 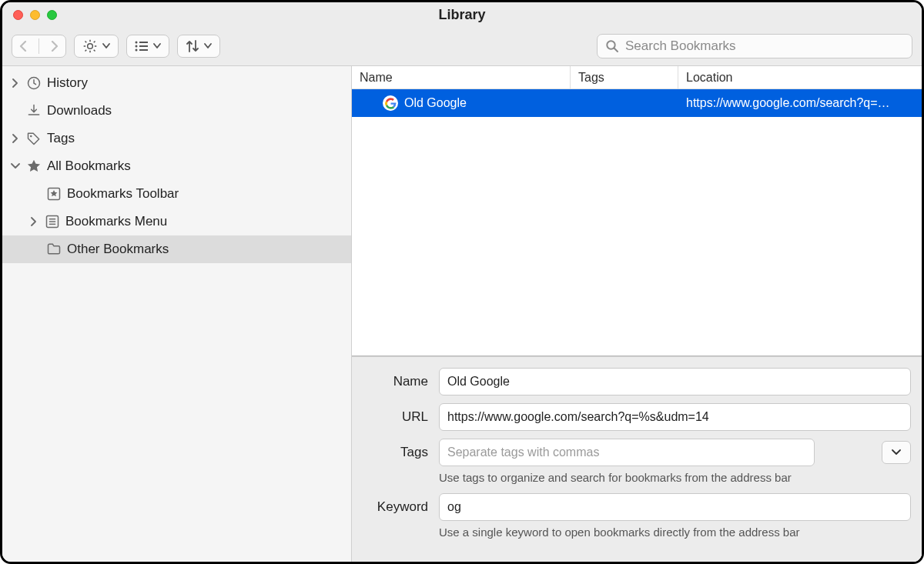 What do you see at coordinates (765, 46) in the screenshot?
I see `search-input` at bounding box center [765, 46].